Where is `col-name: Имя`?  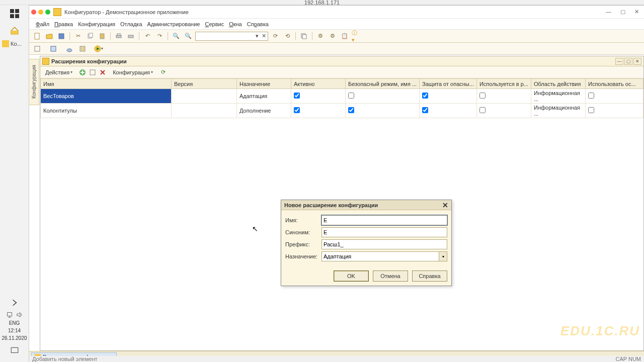
col-name: Имя is located at coordinates (106, 84).